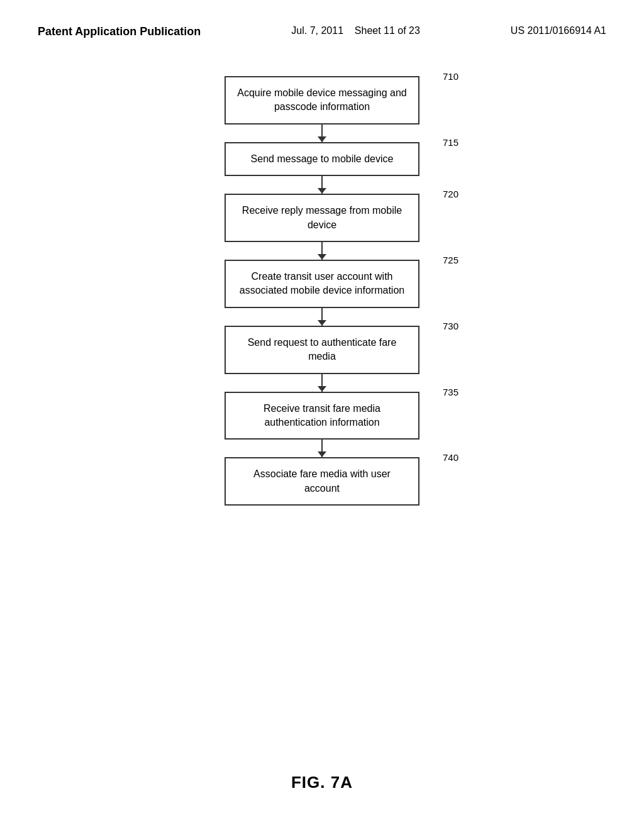 The width and height of the screenshot is (644, 830). Describe the element at coordinates (322, 284) in the screenshot. I see `step-725-wrapper: Create transit user account with associa…` at that location.